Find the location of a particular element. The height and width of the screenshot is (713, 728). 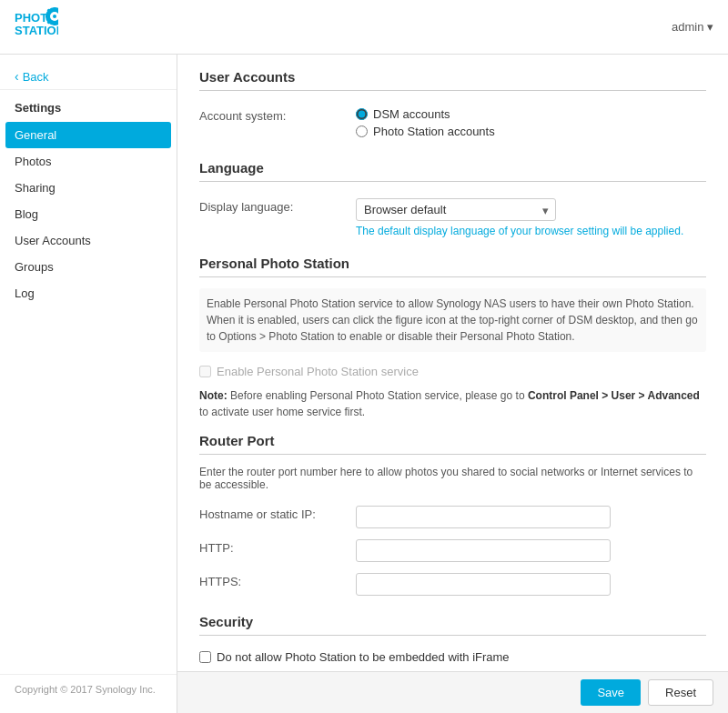

account-system-label: Account system: is located at coordinates (272, 115).